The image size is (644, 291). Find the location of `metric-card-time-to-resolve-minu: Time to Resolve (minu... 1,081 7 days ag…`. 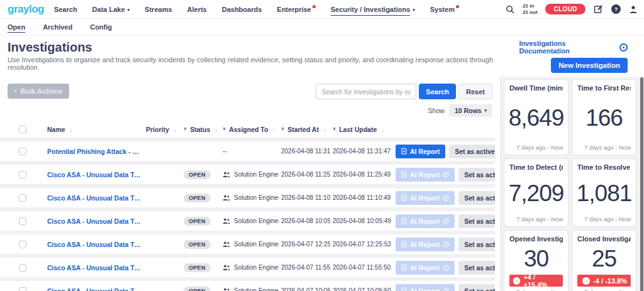

metric-card-time-to-resolve-minu: Time to Resolve (minu... 1,081 7 days ag… is located at coordinates (604, 192).